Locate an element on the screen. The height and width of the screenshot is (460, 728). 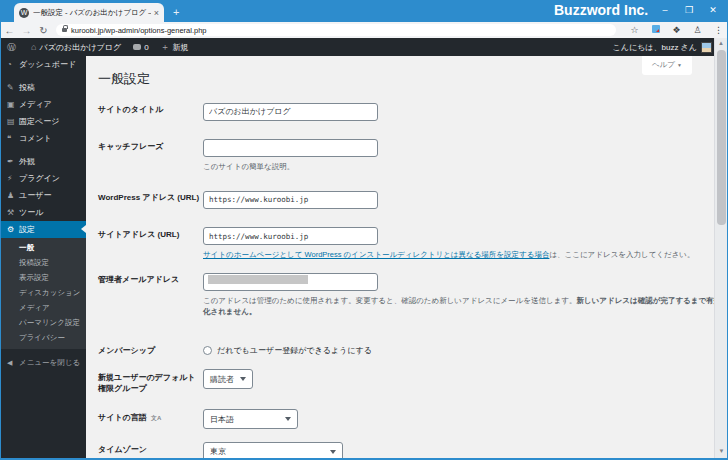
screenshot-extension-glyph is located at coordinates (656, 29).